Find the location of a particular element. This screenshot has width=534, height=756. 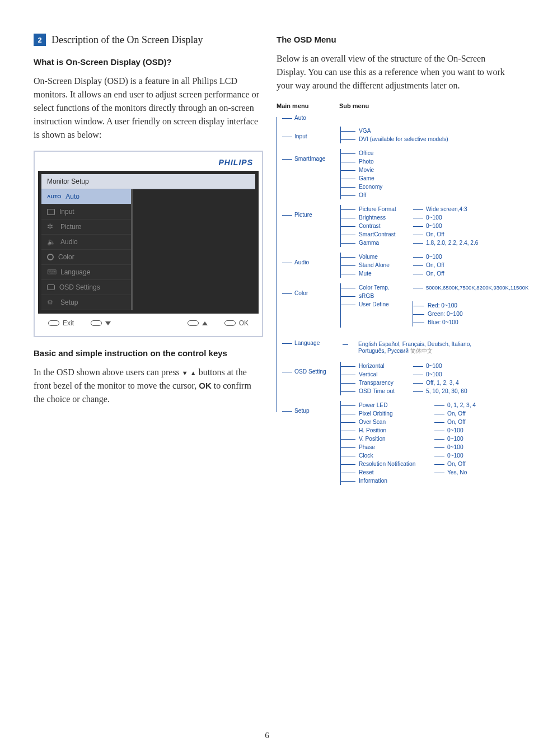

basic-instruction-text: In the OSD shown above users can press ▼… is located at coordinates (148, 386).